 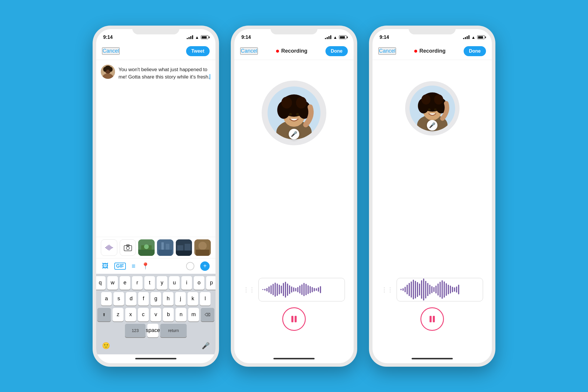 I want to click on tweet-button: Tweet, so click(x=198, y=51).